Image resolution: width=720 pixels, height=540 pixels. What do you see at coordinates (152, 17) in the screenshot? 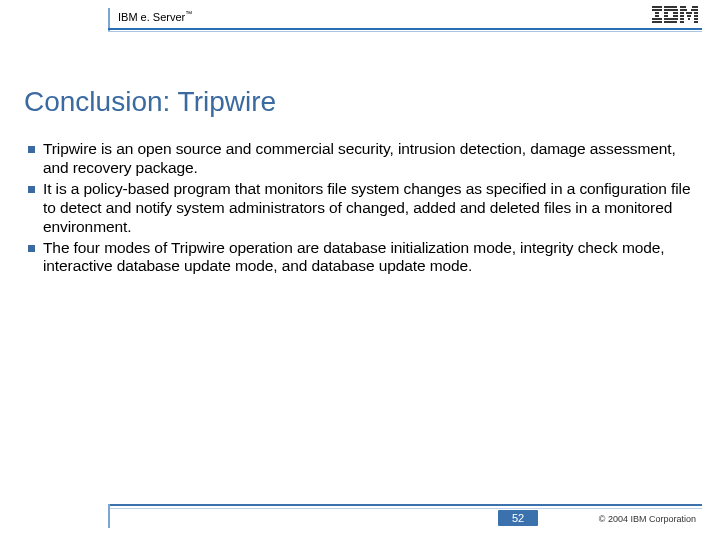
I see `brand-prefix: IBM e. Server` at bounding box center [152, 17].